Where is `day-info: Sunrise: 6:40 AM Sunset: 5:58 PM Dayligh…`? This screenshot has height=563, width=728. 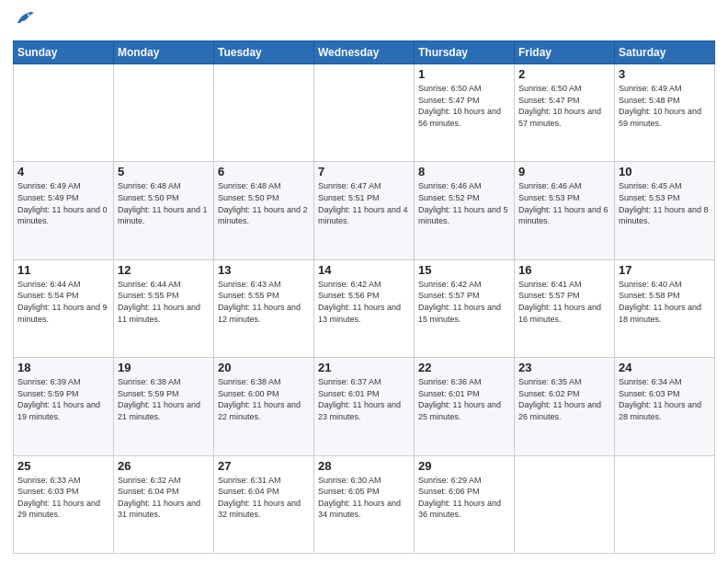
day-info: Sunrise: 6:40 AM Sunset: 5:58 PM Dayligh… is located at coordinates (665, 302).